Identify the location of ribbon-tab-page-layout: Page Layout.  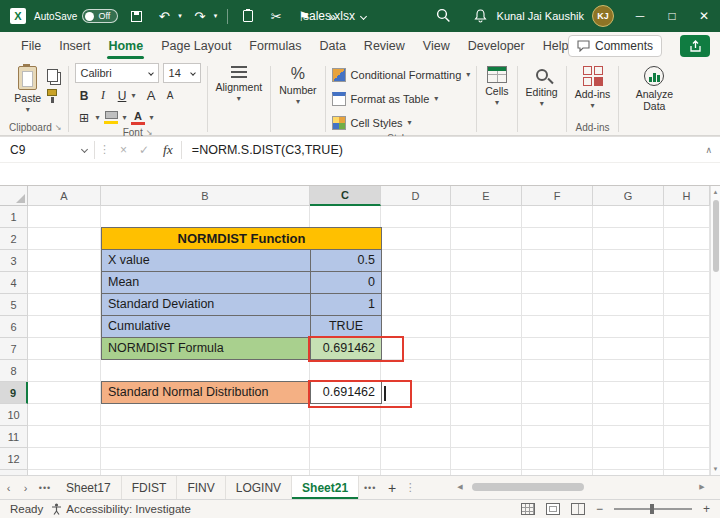
(196, 46).